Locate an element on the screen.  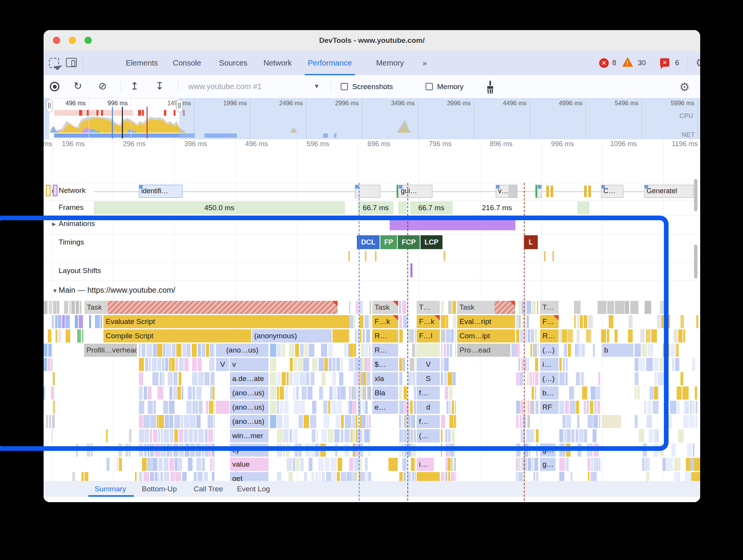
tab-elements: Elements is located at coordinates (139, 63).